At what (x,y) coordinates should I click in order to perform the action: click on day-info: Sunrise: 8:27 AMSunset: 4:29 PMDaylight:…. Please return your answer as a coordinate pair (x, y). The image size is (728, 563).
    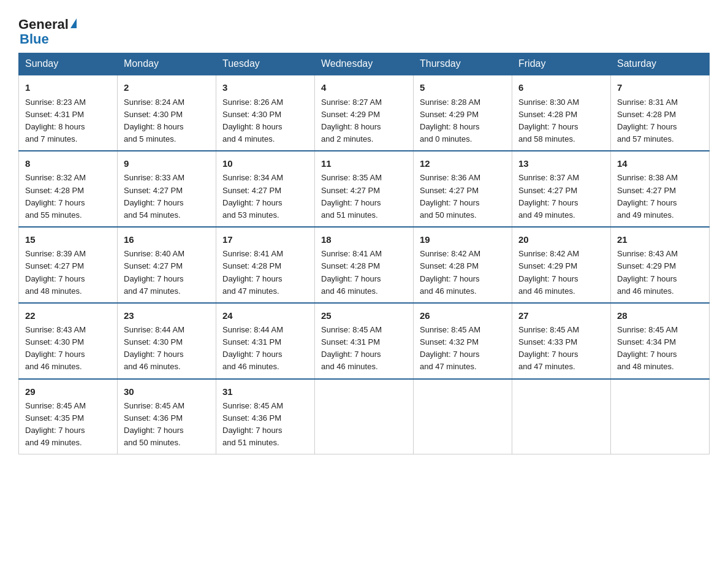
    Looking at the image, I should click on (364, 121).